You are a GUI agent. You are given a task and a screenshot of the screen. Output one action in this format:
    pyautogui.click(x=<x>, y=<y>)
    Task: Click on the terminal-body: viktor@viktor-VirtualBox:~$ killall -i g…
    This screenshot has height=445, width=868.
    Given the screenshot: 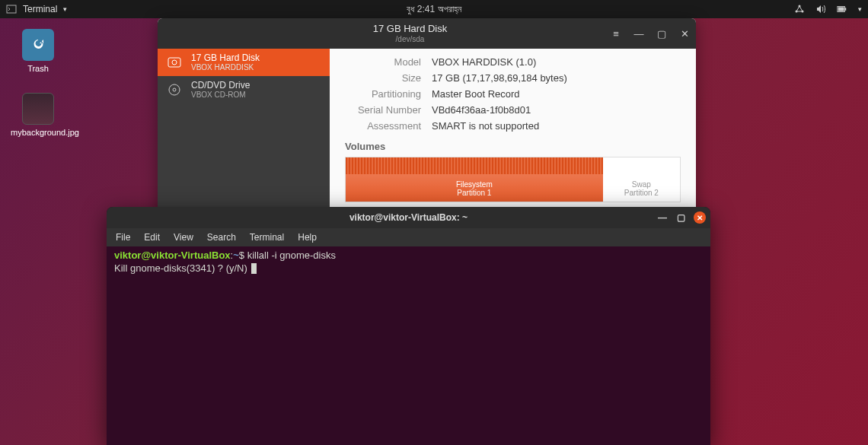 What is the action you would take?
    pyautogui.click(x=408, y=262)
    